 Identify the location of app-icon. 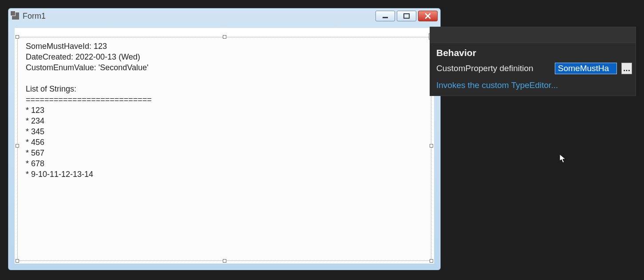
(16, 16).